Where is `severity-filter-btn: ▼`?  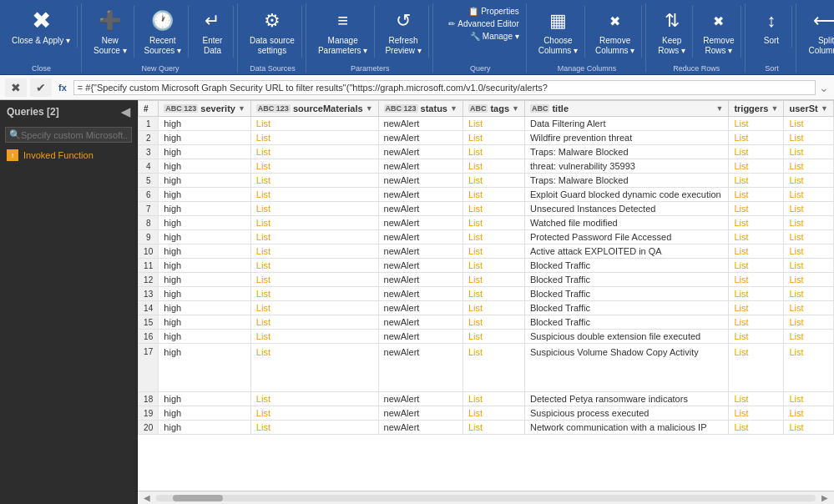
severity-filter-btn: ▼ is located at coordinates (242, 108).